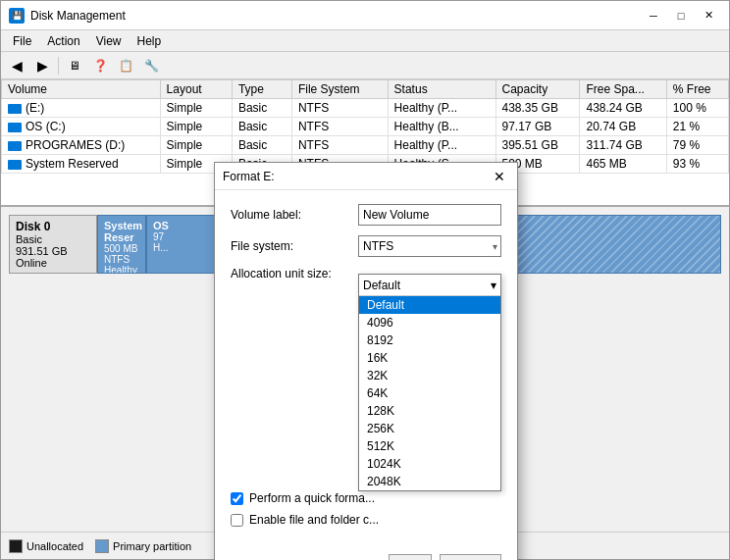 The height and width of the screenshot is (560, 730). Describe the element at coordinates (59, 66) in the screenshot. I see `toolbar-separator` at that location.